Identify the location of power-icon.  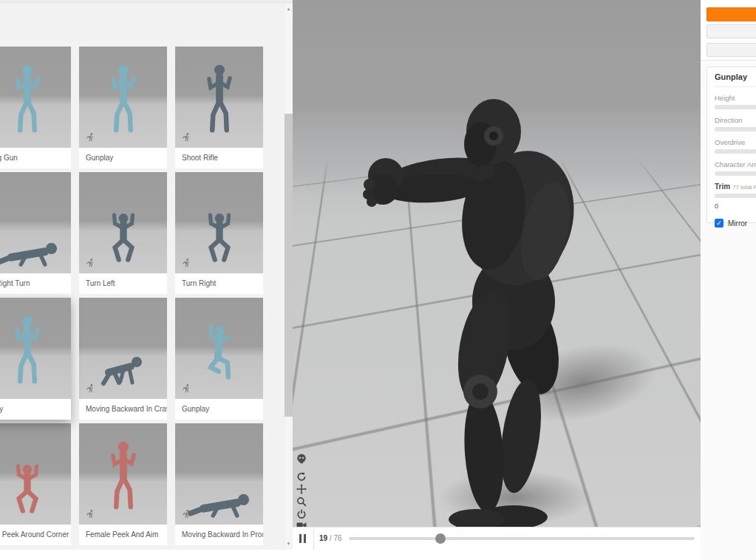
(302, 514).